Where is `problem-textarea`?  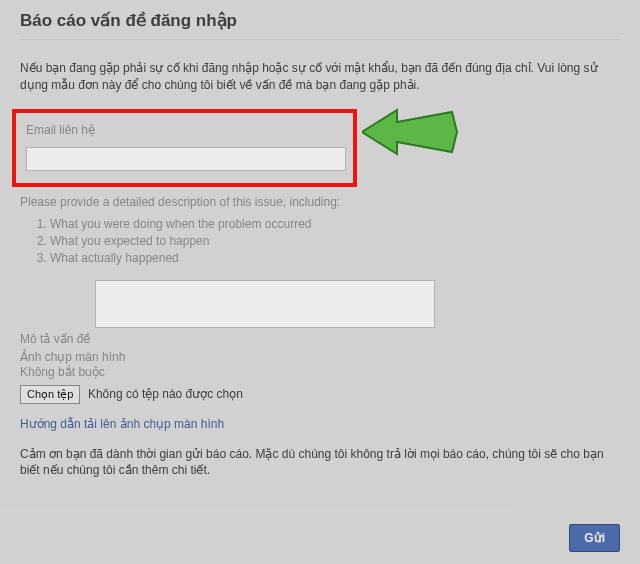 problem-textarea is located at coordinates (265, 304).